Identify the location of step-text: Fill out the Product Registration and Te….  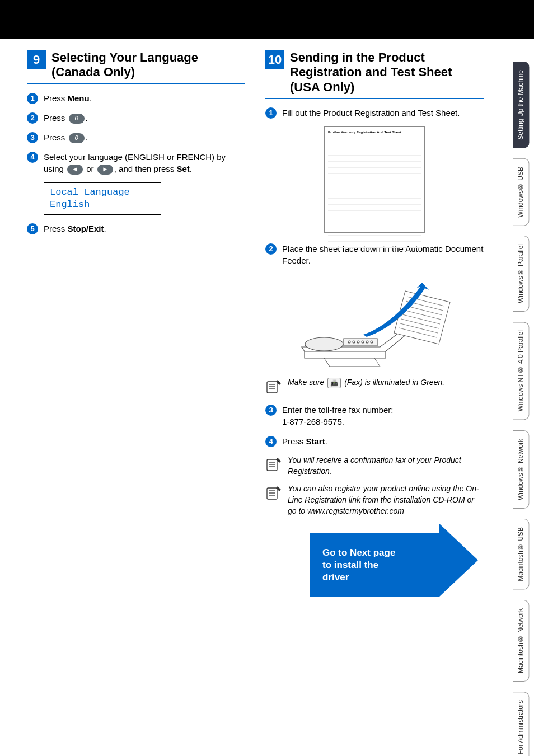
(383, 113).